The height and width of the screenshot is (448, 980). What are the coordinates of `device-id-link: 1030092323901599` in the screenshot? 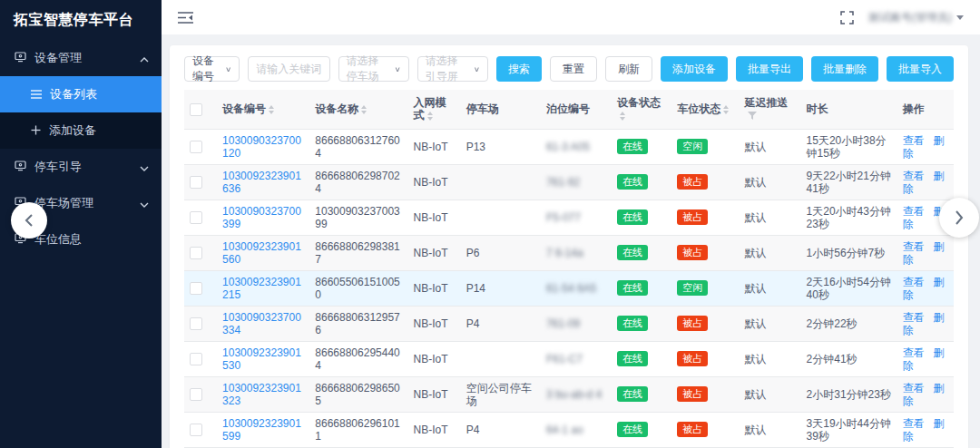 It's located at (261, 430).